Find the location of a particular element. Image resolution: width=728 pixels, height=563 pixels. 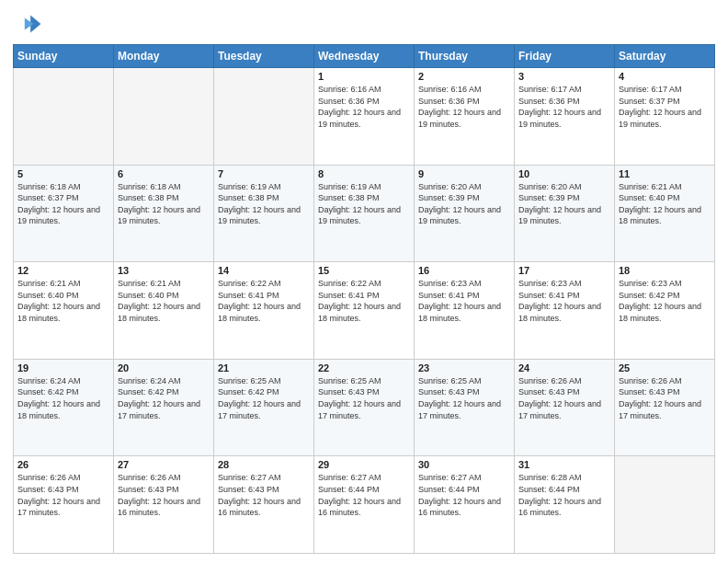

day-cell: 23Sunrise: 6:25 AMSunset: 6:43 PMDayligh… is located at coordinates (465, 408).